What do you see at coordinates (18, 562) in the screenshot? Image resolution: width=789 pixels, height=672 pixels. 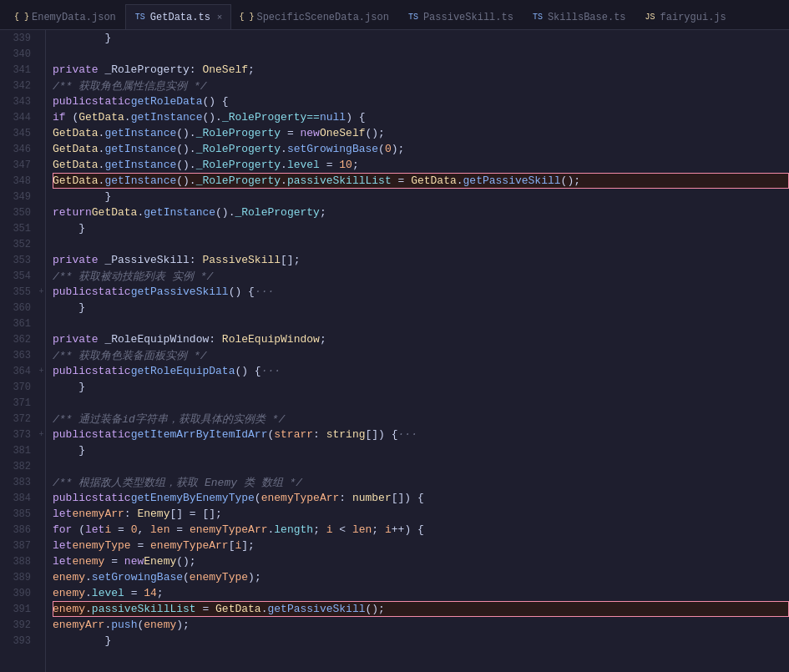 I see `line-number: 388` at bounding box center [18, 562].